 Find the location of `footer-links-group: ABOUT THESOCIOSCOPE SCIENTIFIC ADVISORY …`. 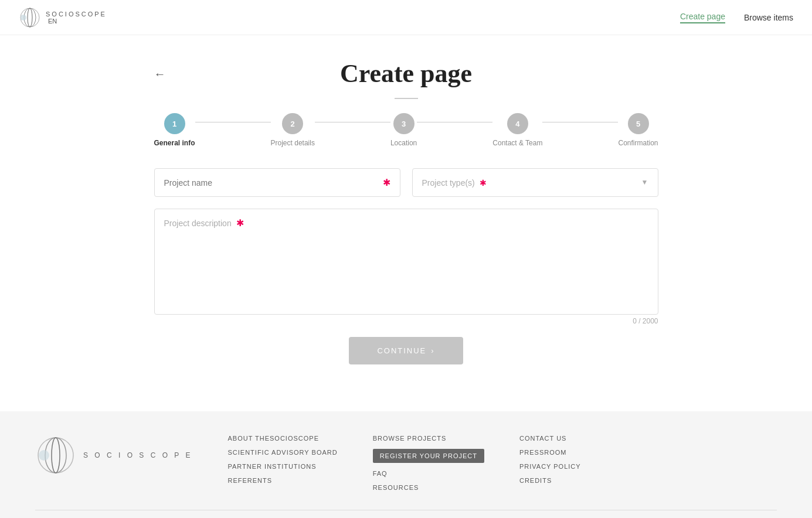

footer-links-group: ABOUT THESOCIOSCOPE SCIENTIFIC ADVISORY … is located at coordinates (404, 463).